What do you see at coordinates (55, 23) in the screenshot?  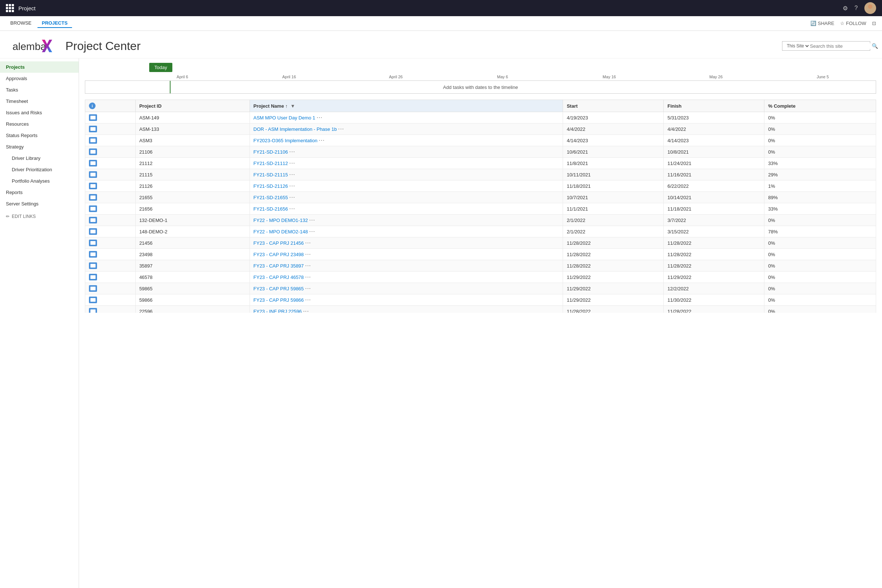 I see `projects-btn: PROJECTS` at bounding box center [55, 23].